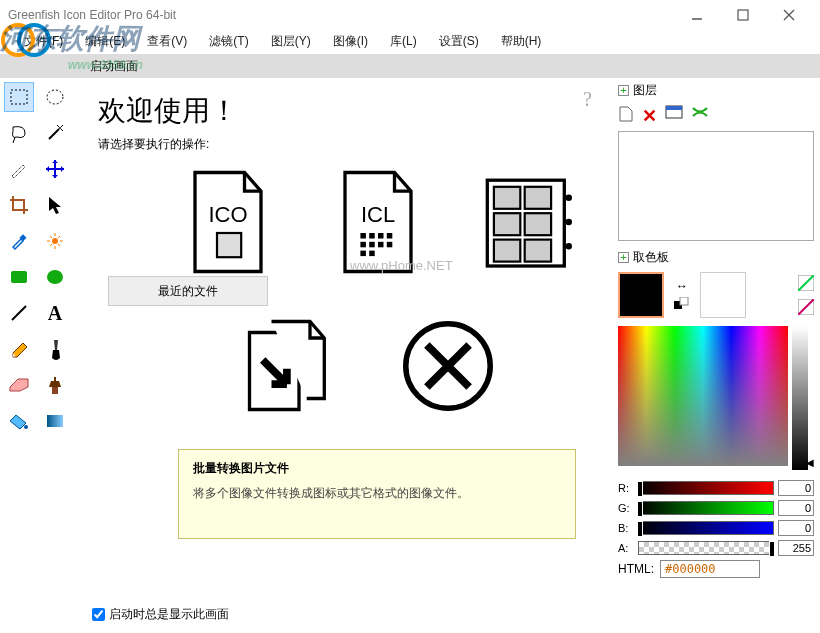 Image resolution: width=820 pixels, height=633 pixels. What do you see at coordinates (716, 90) in the screenshot?
I see `layers-panel-header: + 图层` at bounding box center [716, 90].